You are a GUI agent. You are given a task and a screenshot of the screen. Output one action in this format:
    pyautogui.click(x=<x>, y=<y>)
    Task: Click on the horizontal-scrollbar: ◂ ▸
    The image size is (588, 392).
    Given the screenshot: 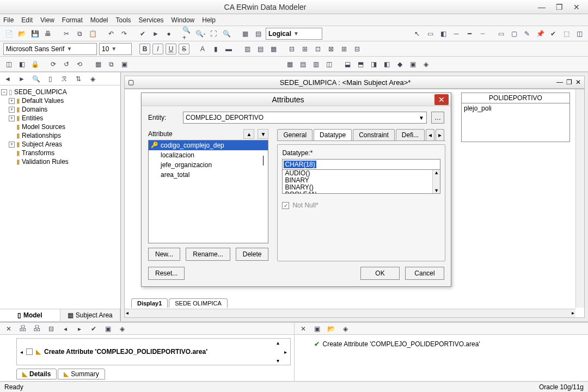 What is the action you would take?
    pyautogui.click(x=350, y=313)
    